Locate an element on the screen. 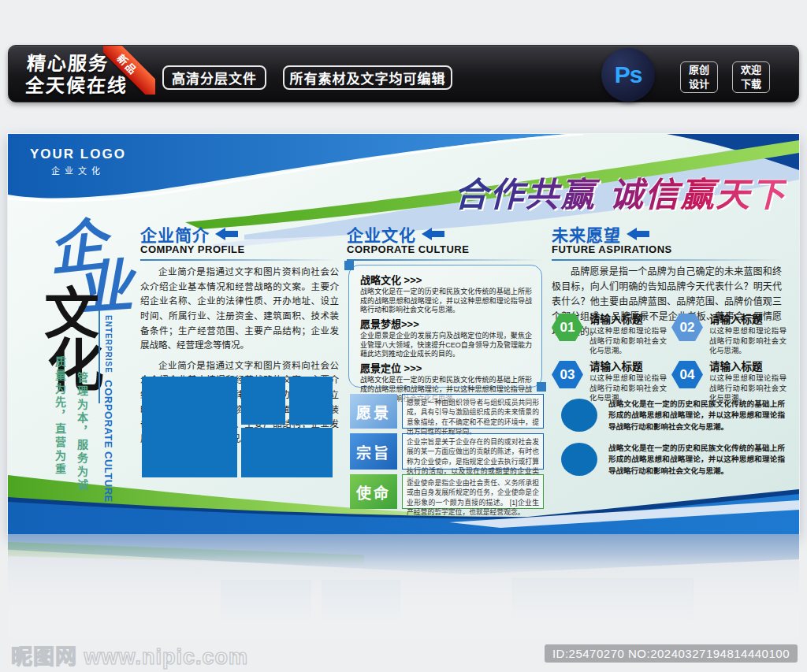 The image size is (807, 672). vertical-divider is located at coordinates (99, 357).